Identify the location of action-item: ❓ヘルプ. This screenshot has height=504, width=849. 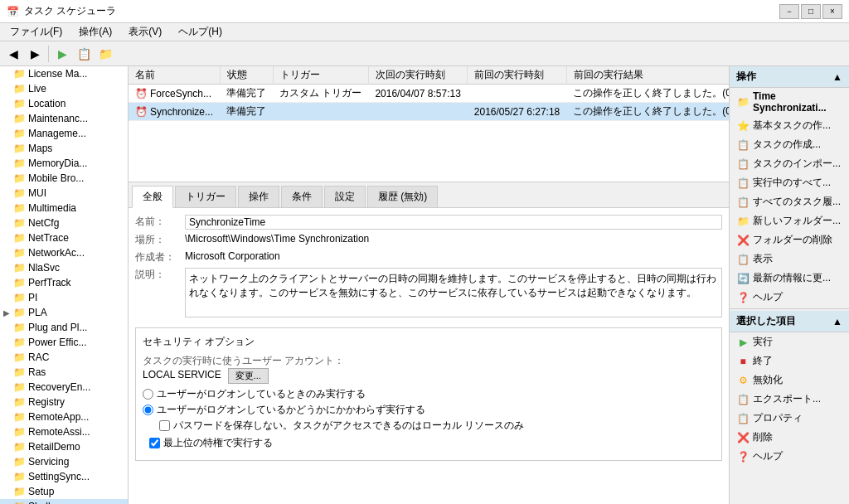
(789, 297).